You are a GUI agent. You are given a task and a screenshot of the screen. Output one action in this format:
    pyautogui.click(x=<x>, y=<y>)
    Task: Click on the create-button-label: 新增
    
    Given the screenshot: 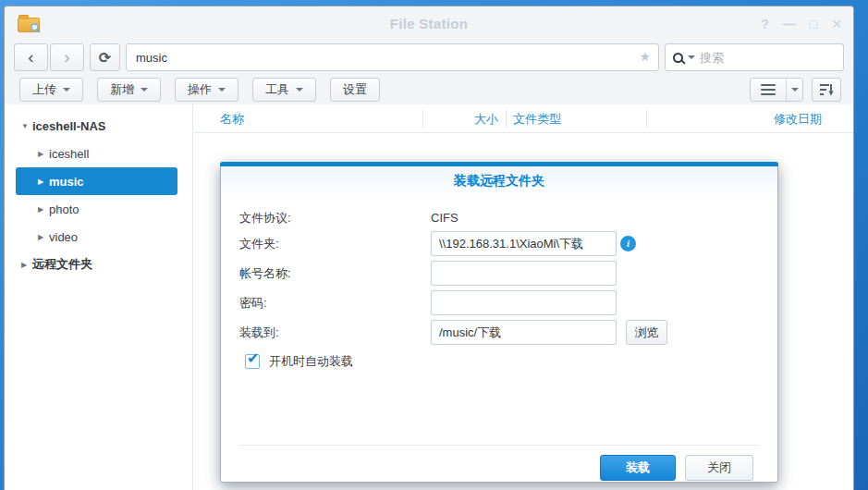 What is the action you would take?
    pyautogui.click(x=122, y=90)
    